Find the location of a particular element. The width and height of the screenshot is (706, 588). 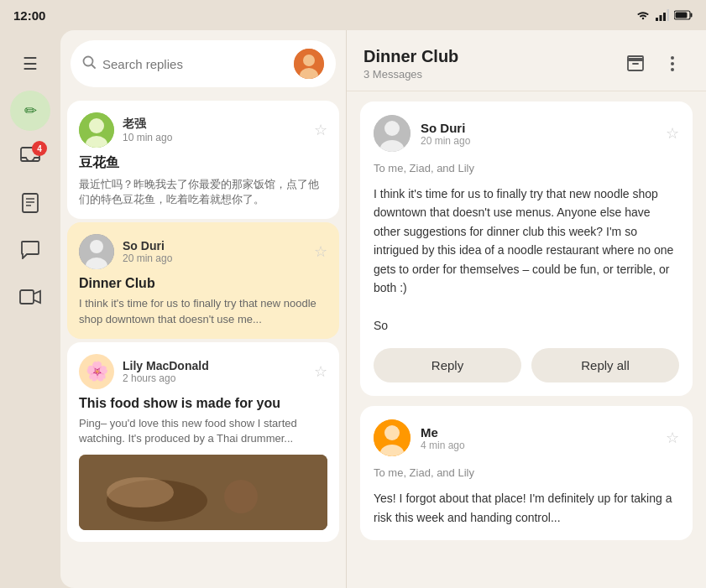

sidebar-item-compose: ✏ is located at coordinates (30, 111).